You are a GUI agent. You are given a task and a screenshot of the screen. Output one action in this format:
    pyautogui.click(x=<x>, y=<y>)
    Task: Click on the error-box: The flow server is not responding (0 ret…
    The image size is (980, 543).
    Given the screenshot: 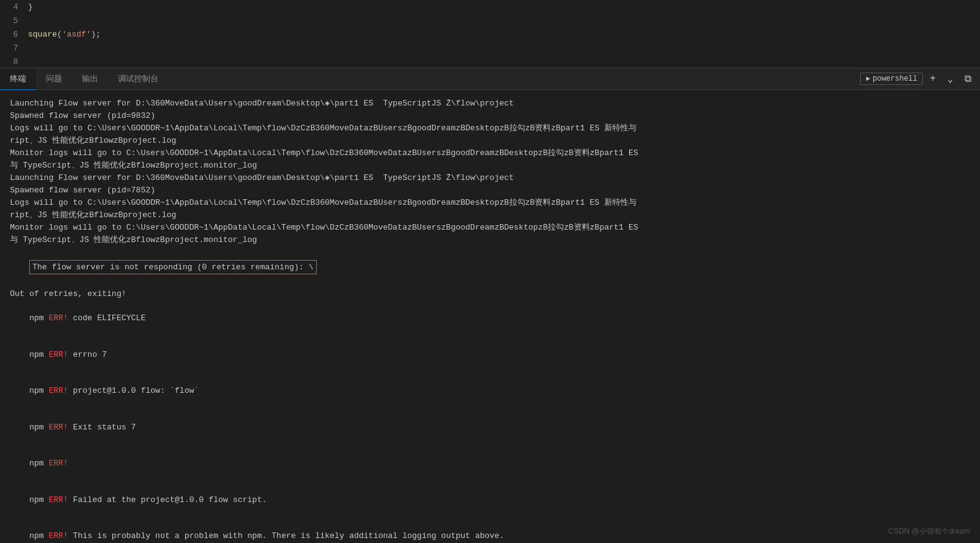 What is the action you would take?
    pyautogui.click(x=173, y=267)
    